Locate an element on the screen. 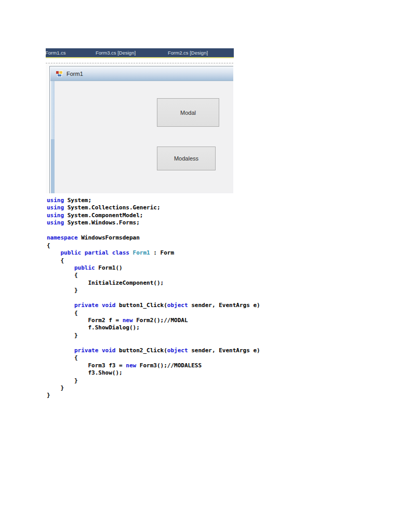 The height and width of the screenshot is (532, 399). code-text-token: f3.Show(); is located at coordinates (85, 373).